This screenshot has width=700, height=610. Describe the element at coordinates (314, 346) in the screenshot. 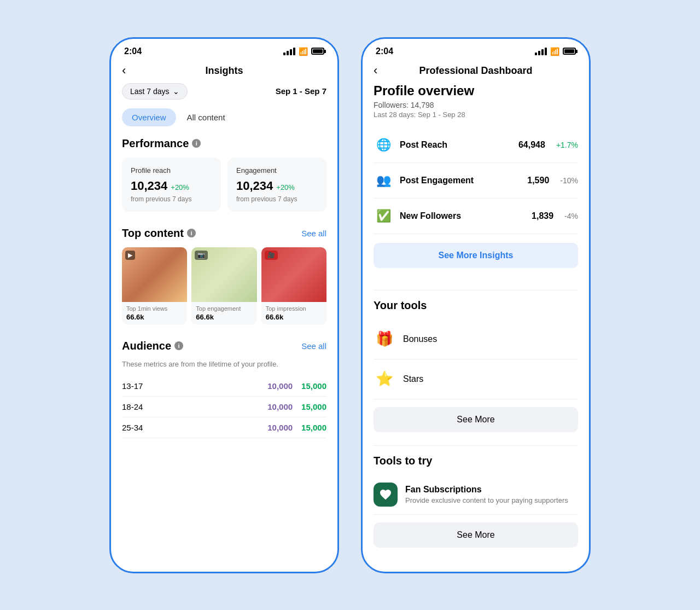

I see `audience-see-all: See all` at that location.